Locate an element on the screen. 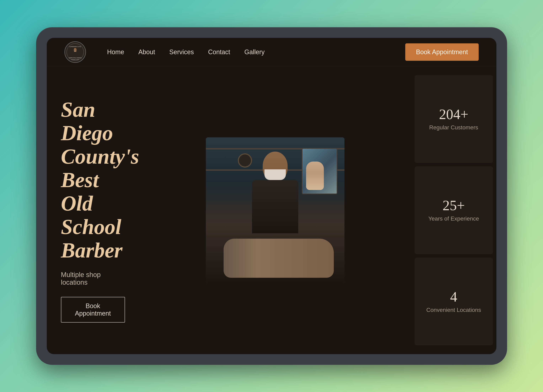 The image size is (543, 392). nav-services: Services is located at coordinates (181, 52).